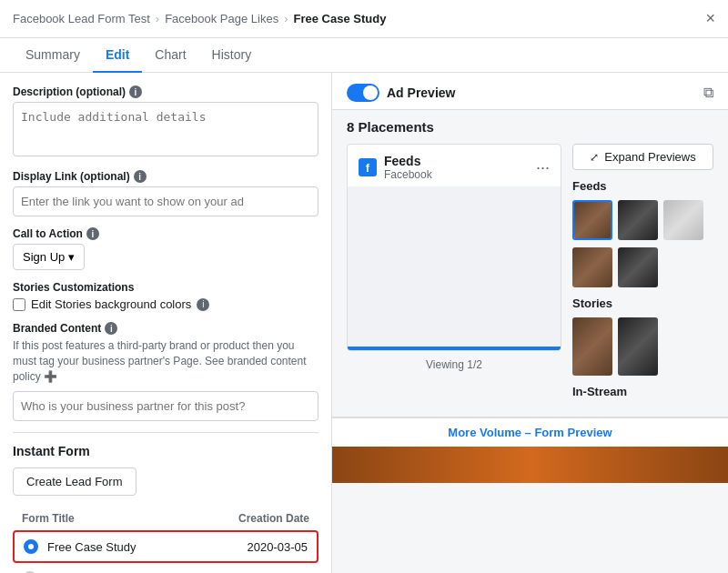 The width and height of the screenshot is (728, 573). I want to click on breadcrumb-item-1: Facebook Lead Form Test, so click(82, 18).